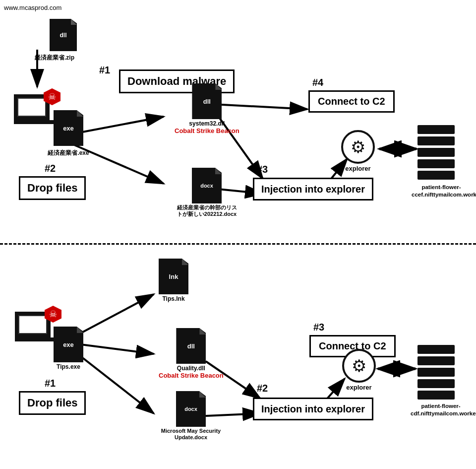 The image size is (476, 469). What do you see at coordinates (105, 70) in the screenshot?
I see `top-step1-label: #1` at bounding box center [105, 70].